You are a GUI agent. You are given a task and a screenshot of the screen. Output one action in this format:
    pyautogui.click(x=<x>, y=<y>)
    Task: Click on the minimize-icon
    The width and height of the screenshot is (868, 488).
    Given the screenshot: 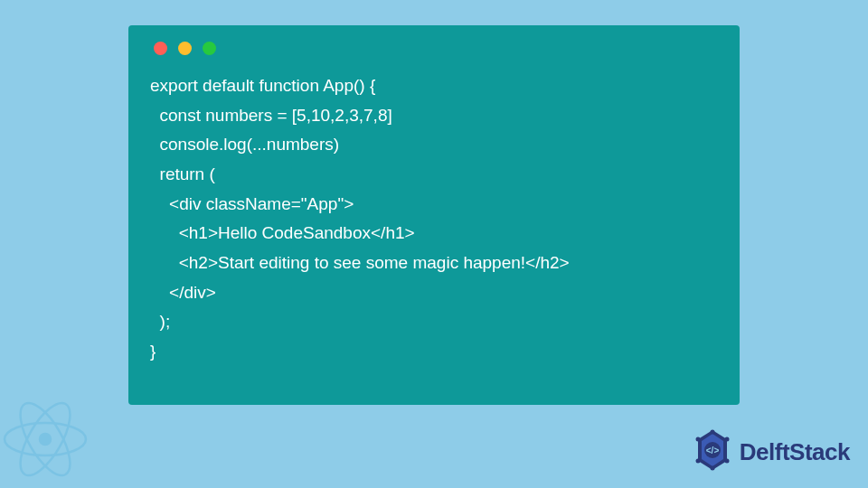 What is the action you would take?
    pyautogui.click(x=184, y=49)
    